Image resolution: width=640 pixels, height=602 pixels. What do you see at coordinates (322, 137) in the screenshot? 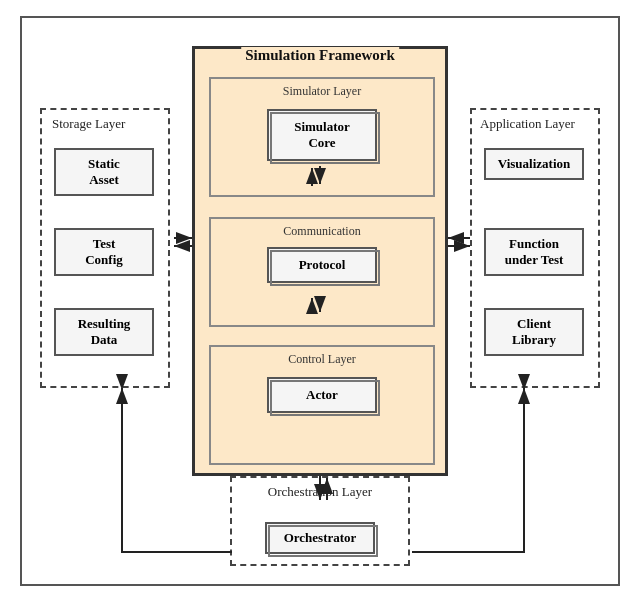
I see `simulator-layer-box: Simulator Layer SimulatorCore` at bounding box center [322, 137].